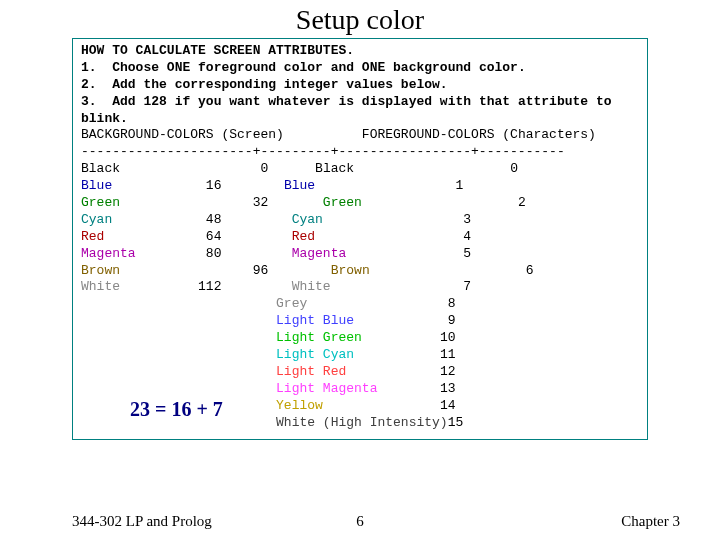 The width and height of the screenshot is (720, 540). Describe the element at coordinates (300, 186) in the screenshot. I see `fg-name-1: Blue` at that location.